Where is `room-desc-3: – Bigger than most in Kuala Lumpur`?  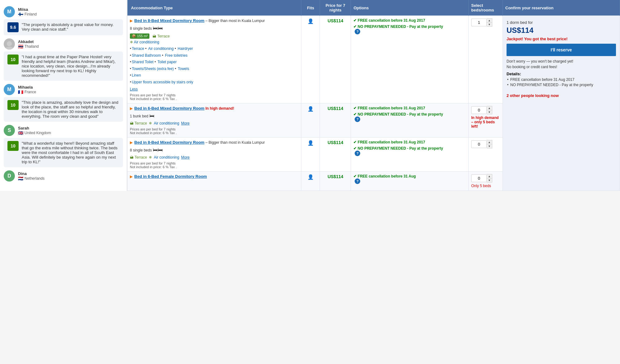
room-desc-3: – Bigger than most in Kuala Lumpur is located at coordinates (235, 143).